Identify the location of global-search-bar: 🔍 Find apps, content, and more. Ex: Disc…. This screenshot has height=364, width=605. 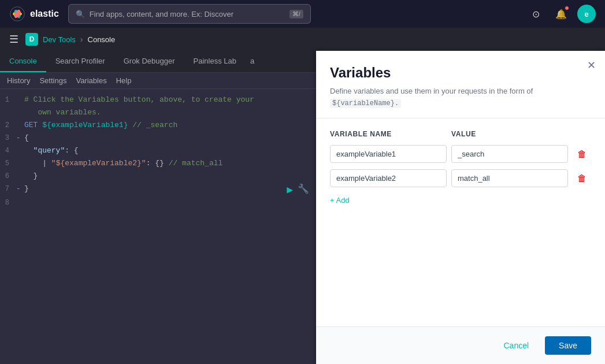
(190, 14).